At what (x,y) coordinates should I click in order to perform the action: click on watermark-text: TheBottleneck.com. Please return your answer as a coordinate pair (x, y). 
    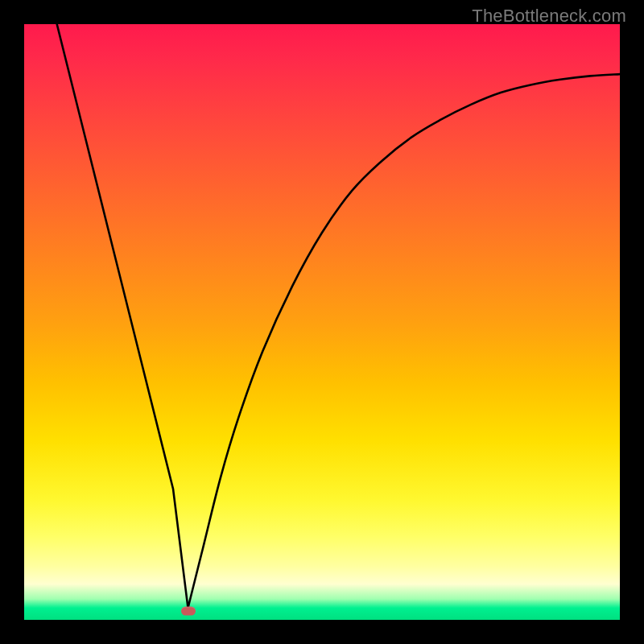
    Looking at the image, I should click on (549, 16).